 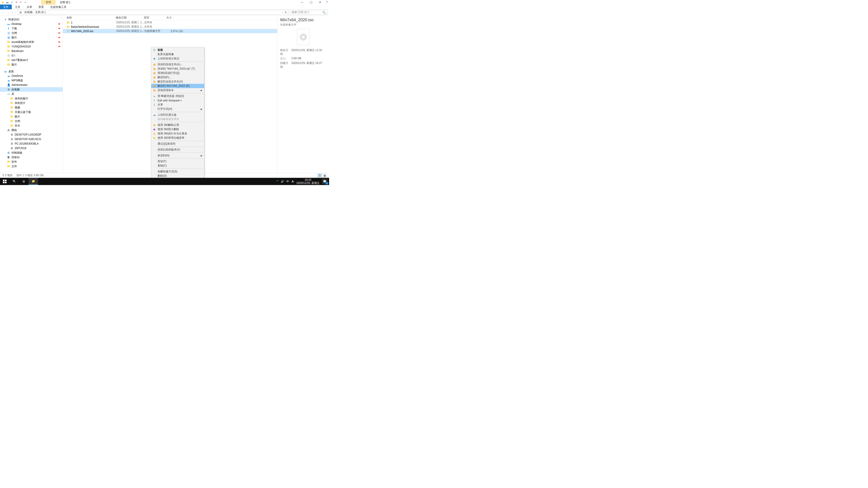 I want to click on dropdown-icon: ▼, so click(x=25, y=2).